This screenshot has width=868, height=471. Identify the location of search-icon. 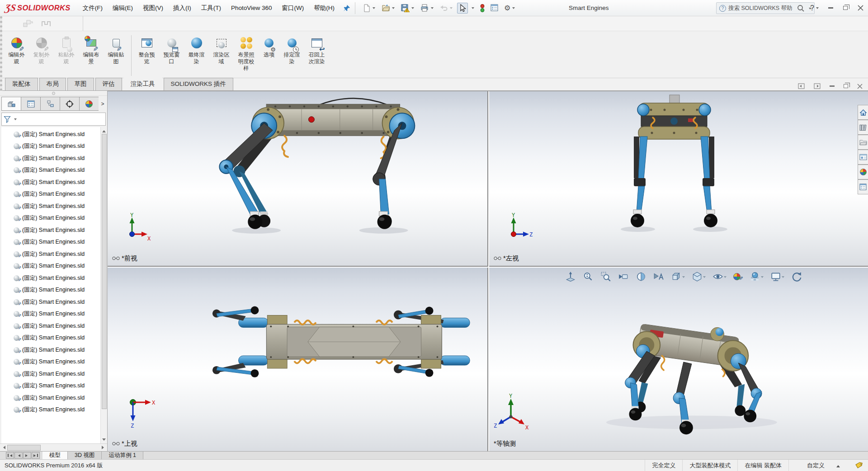
(801, 8).